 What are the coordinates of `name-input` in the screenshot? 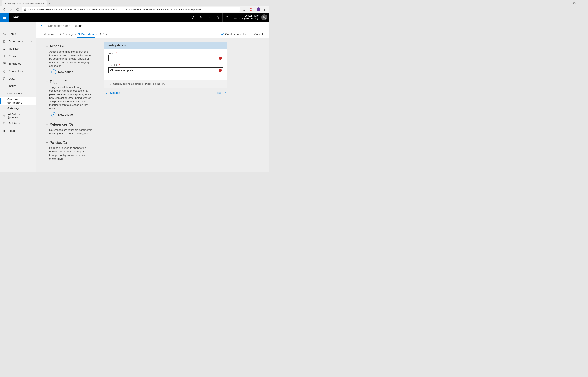 It's located at (166, 58).